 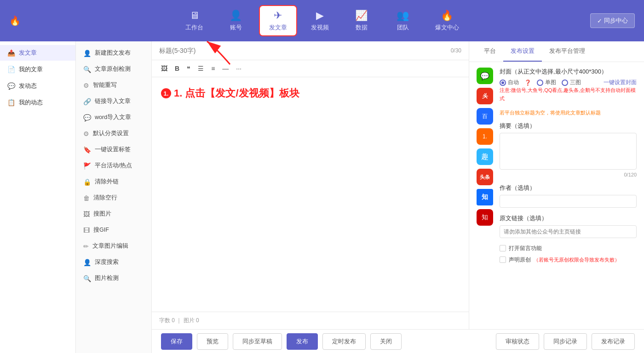 What do you see at coordinates (568, 188) in the screenshot?
I see `author-label: 作者（选填）` at bounding box center [568, 188].